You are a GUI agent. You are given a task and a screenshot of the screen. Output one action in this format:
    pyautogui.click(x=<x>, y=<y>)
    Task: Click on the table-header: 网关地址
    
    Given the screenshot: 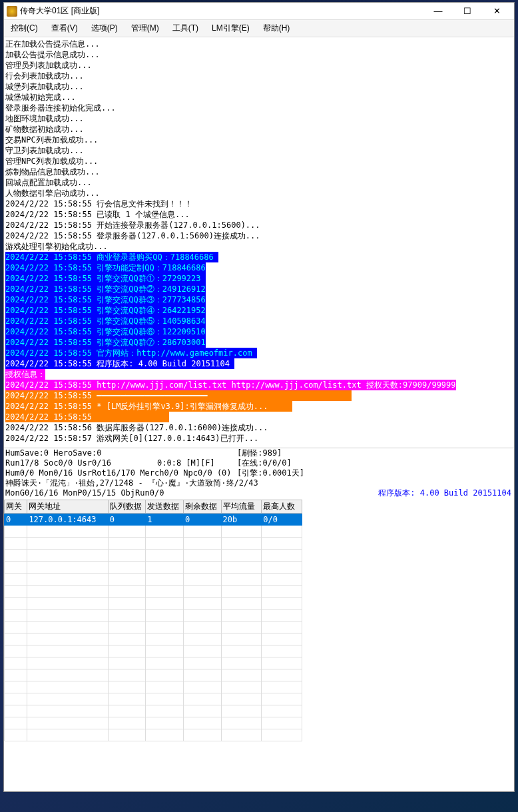 What is the action you would take?
    pyautogui.click(x=68, y=507)
    